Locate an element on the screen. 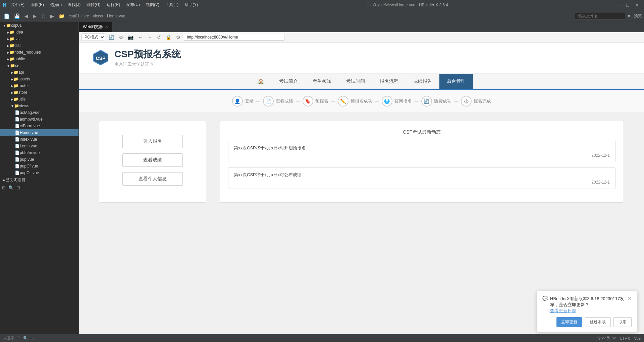 This screenshot has height=342, width=644. file-label: pupCf.vue is located at coordinates (29, 166).